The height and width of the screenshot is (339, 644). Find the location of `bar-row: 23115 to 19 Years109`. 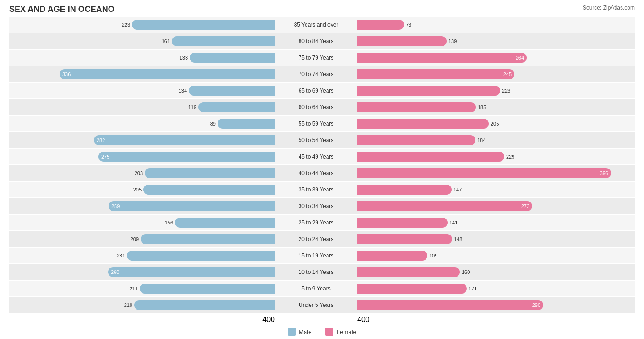

bar-row: 23115 to 19 Years109 is located at coordinates (322, 256).